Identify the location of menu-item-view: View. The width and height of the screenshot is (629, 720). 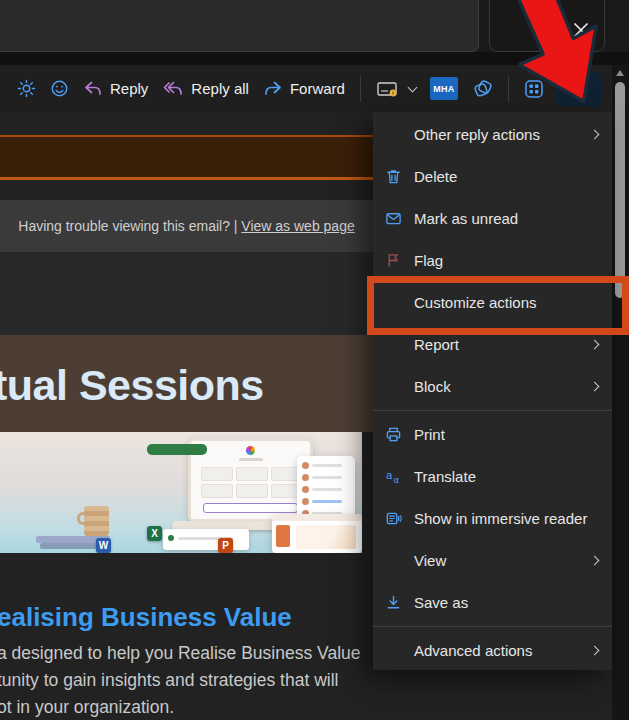
(492, 560).